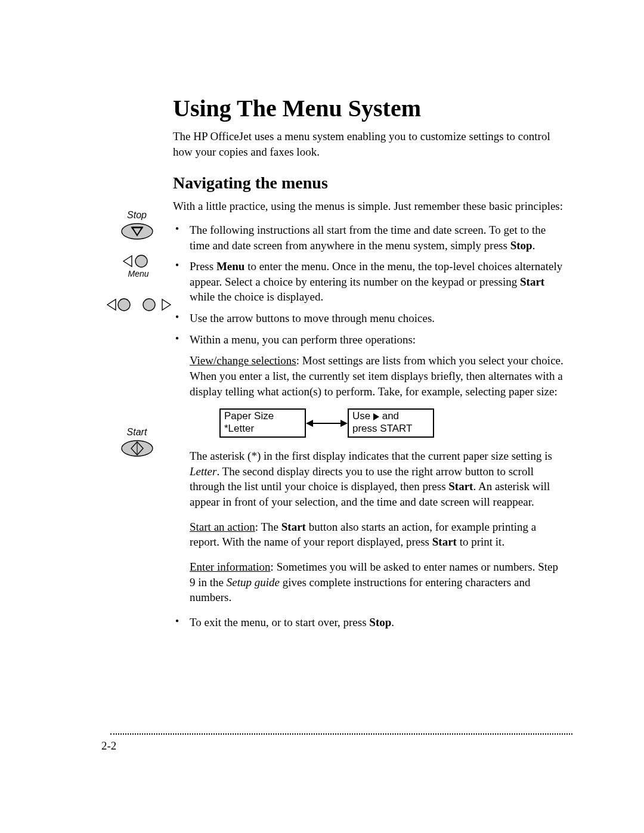 The height and width of the screenshot is (833, 644). I want to click on double-arrow-icon, so click(327, 423).